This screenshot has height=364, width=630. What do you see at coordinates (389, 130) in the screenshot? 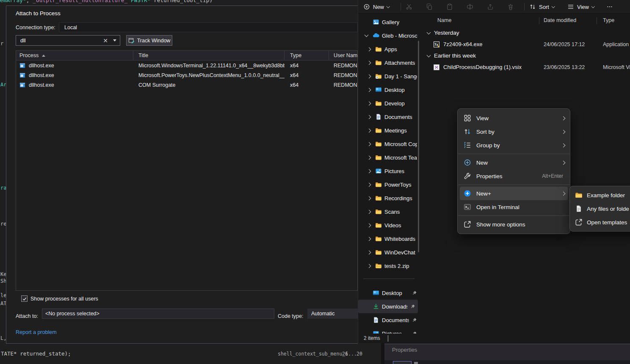
I see `sidebar-item-meetings: Meetings` at bounding box center [389, 130].